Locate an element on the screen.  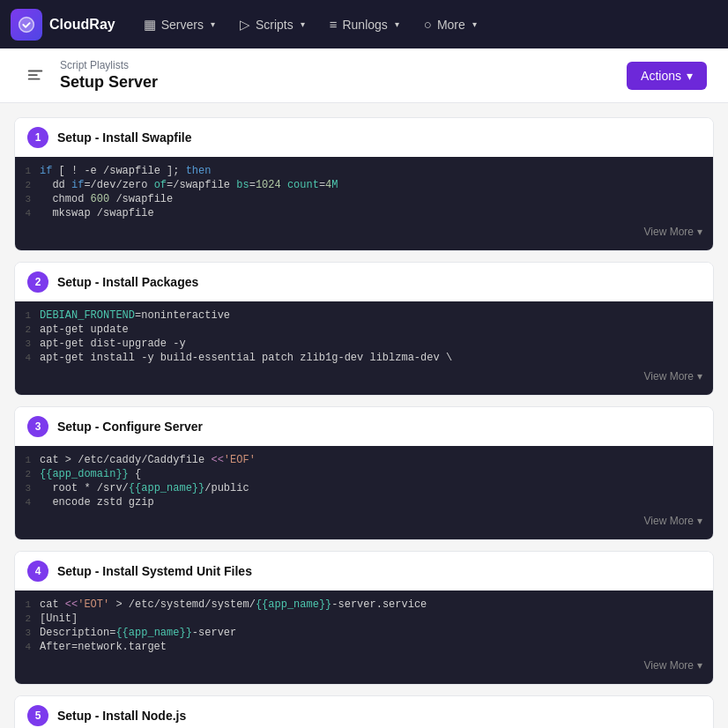
nav-label-runlogs: Runlogs is located at coordinates (365, 25).